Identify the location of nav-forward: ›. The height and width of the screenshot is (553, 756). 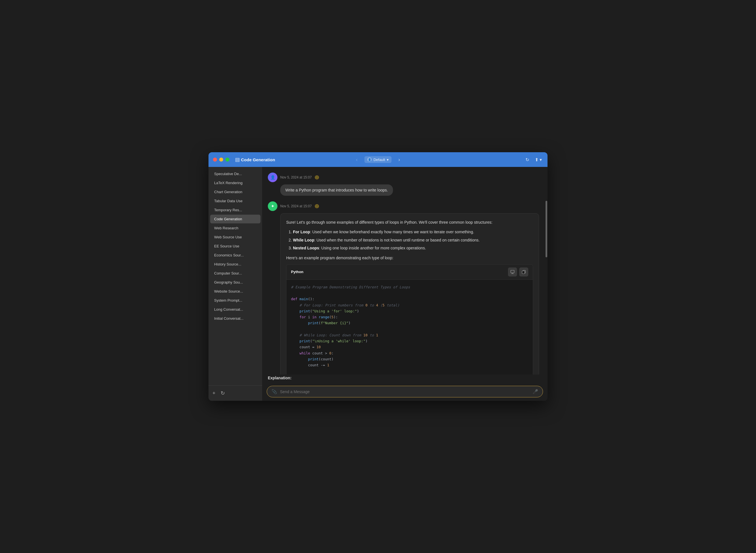
(399, 160).